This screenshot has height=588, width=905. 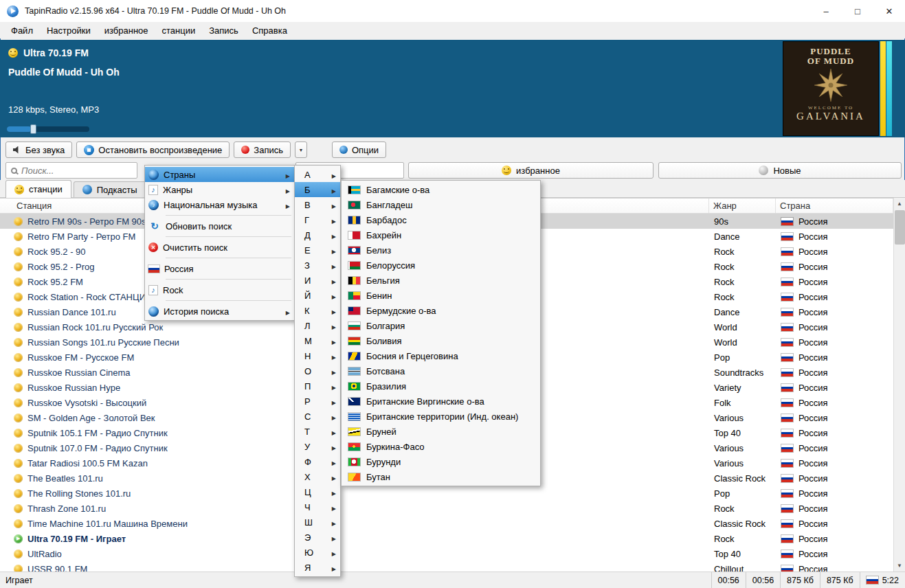 I want to click on alphabet-item: Э, so click(x=317, y=537).